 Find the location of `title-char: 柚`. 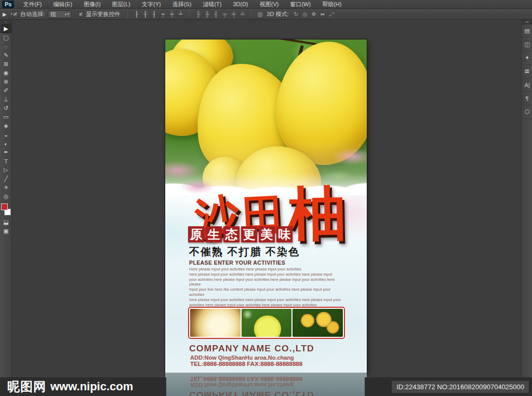

title-char: 柚 is located at coordinates (317, 214).